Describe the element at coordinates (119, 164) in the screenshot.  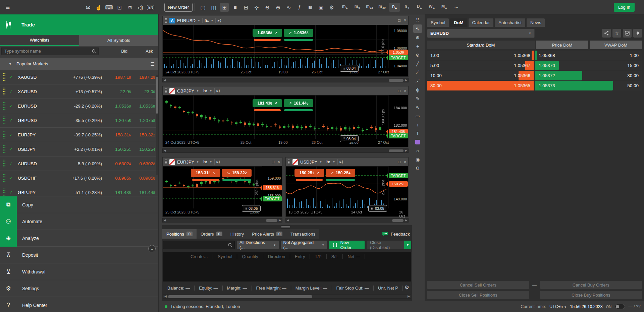
I see `bid-price: 0.63024` at that location.